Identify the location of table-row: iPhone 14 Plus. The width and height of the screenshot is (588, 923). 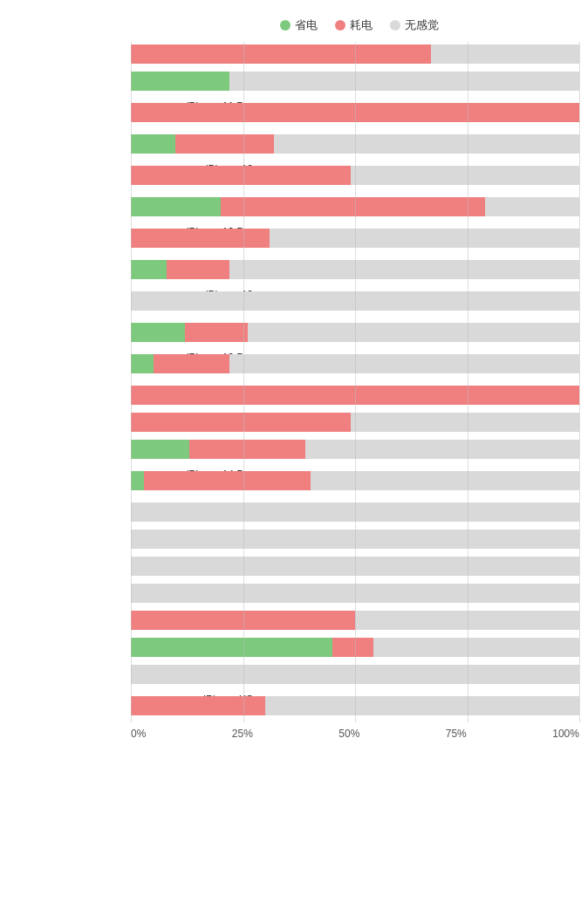
(355, 422).